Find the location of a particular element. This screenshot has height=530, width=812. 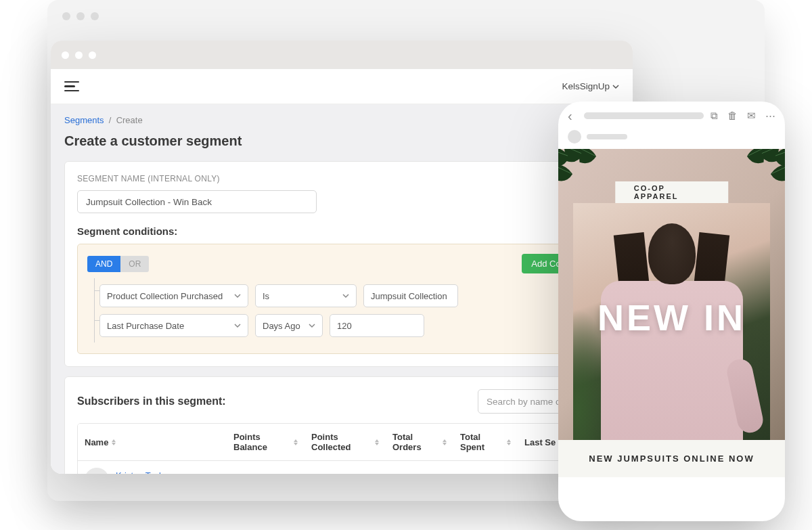

conditions-heading: Segment conditions: is located at coordinates (342, 231).